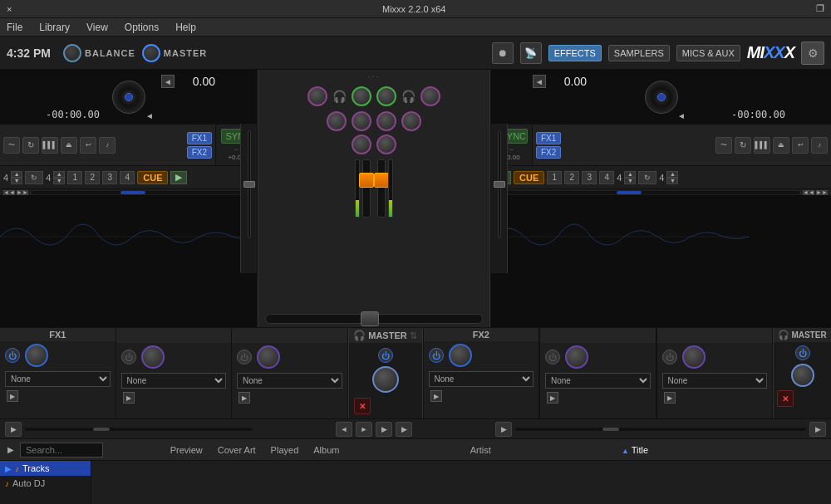 This screenshot has height=504, width=831. Describe the element at coordinates (386, 144) in the screenshot. I see `right-filter-knob` at that location.